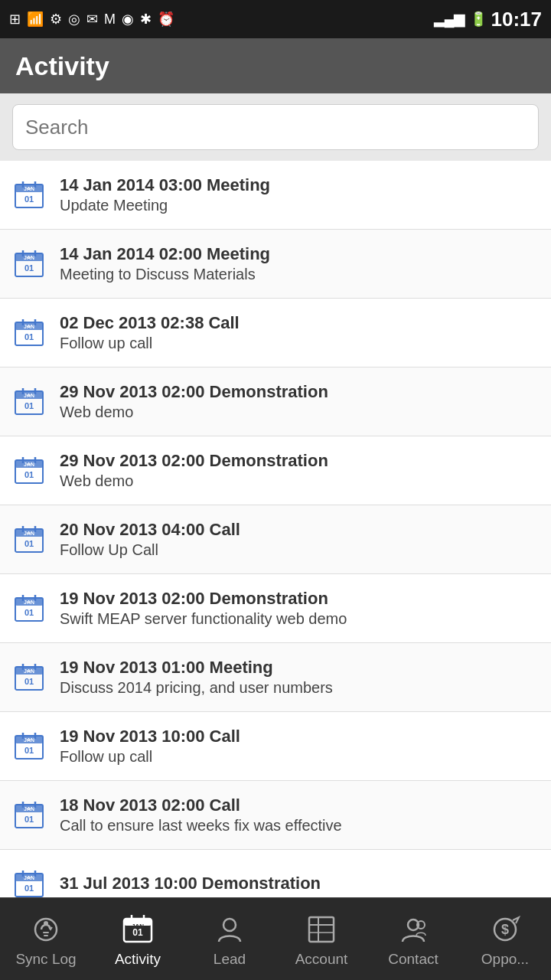 The width and height of the screenshot is (551, 980). Describe the element at coordinates (276, 264) in the screenshot. I see `activity-list-item: JAN ▪▪▪ 01 14 Jan 2014 02:00 Meeting Mee…` at that location.